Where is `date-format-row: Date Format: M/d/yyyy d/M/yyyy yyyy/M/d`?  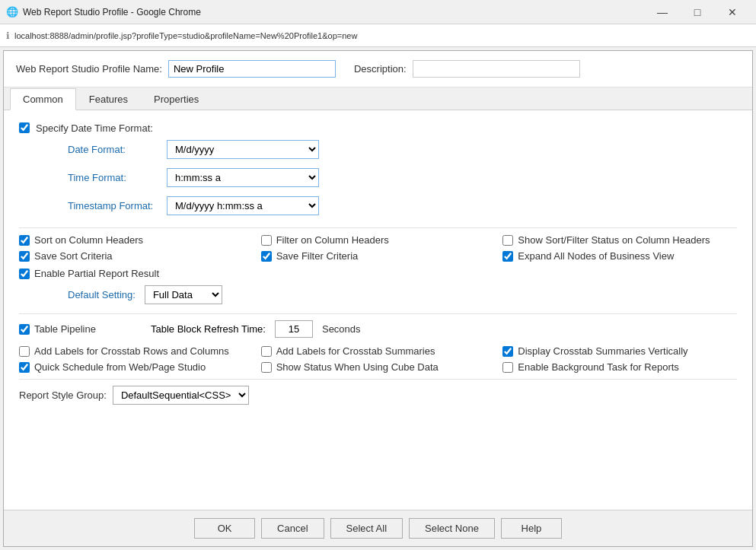 date-format-row: Date Format: M/d/yyyy d/M/yyyy yyyy/M/d is located at coordinates (402, 149).